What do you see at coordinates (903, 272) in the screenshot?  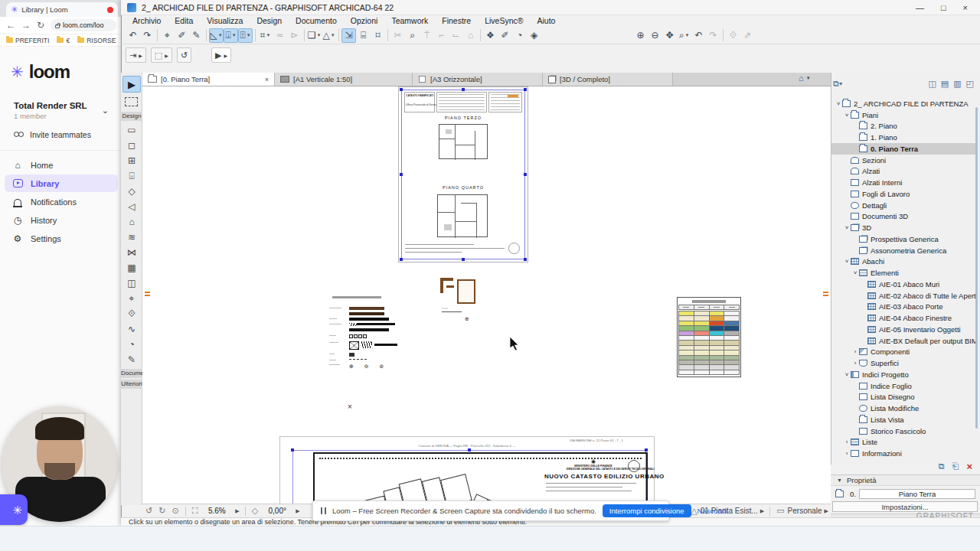 I see `tree-item: ˅Elementi` at bounding box center [903, 272].